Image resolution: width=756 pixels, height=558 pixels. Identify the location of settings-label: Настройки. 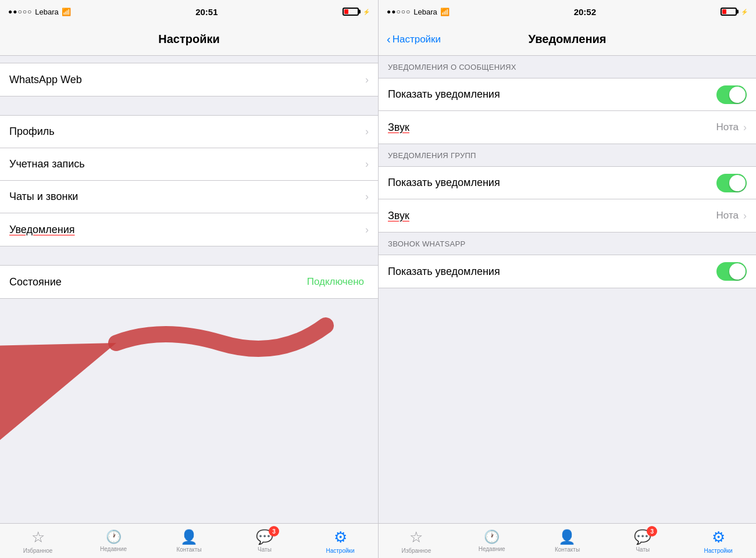
(340, 551).